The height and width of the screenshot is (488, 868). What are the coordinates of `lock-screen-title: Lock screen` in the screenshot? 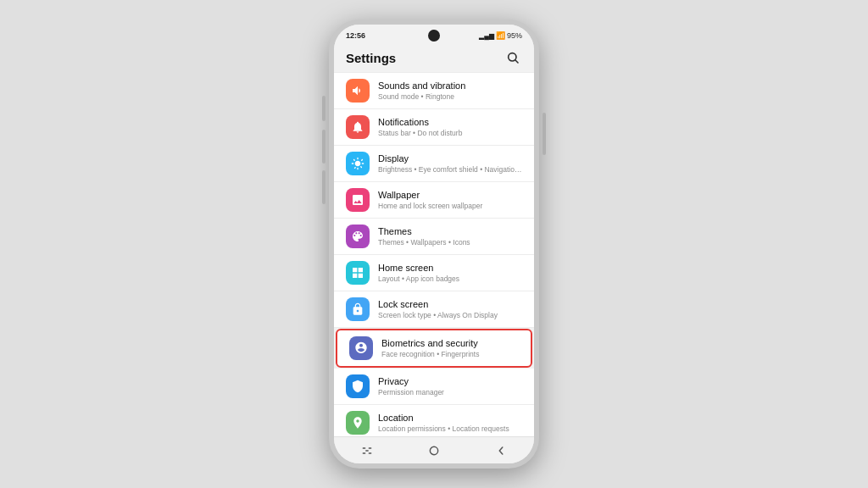 It's located at (450, 304).